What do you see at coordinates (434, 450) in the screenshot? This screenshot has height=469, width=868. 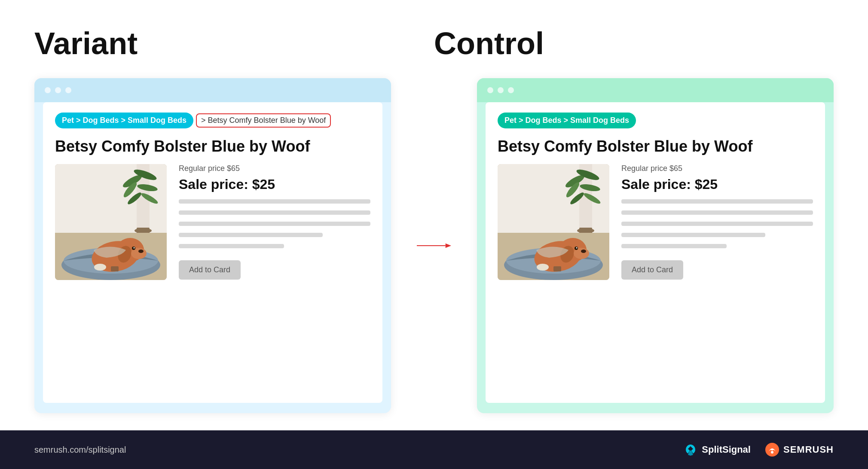 I see `footer: semrush.com/splitsignal SplitSignal SEMR…` at bounding box center [434, 450].